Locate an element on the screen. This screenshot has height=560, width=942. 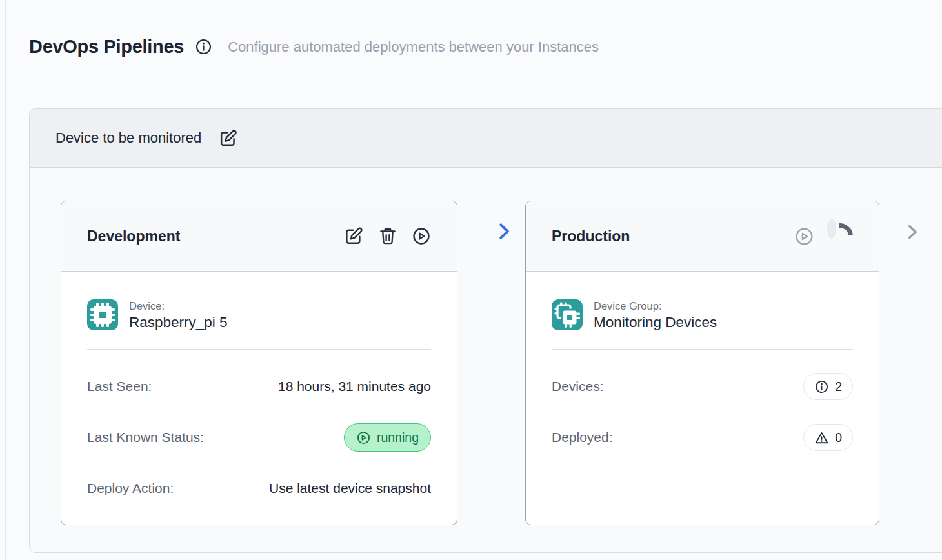
device-label: Device: is located at coordinates (178, 306).